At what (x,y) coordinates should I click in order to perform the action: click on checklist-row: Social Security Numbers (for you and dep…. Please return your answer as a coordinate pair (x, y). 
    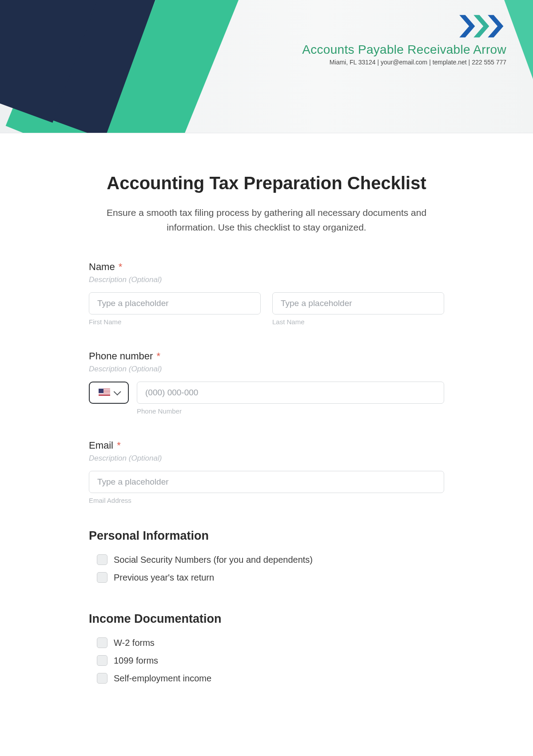
    Looking at the image, I should click on (266, 560).